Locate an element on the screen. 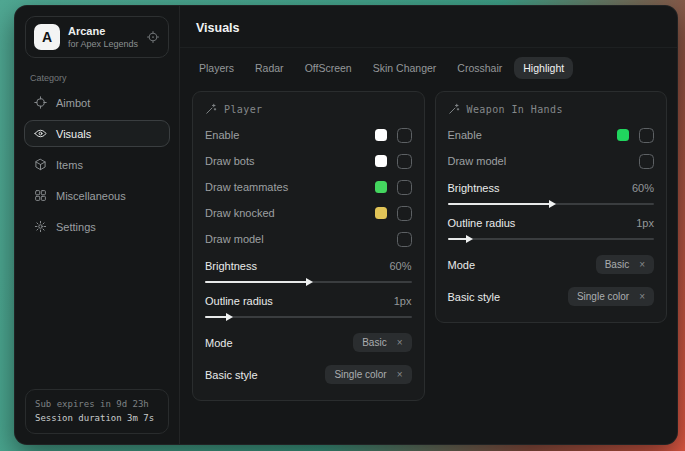 The image size is (685, 451). brand-text: Arcane for Apex Legends is located at coordinates (103, 37).